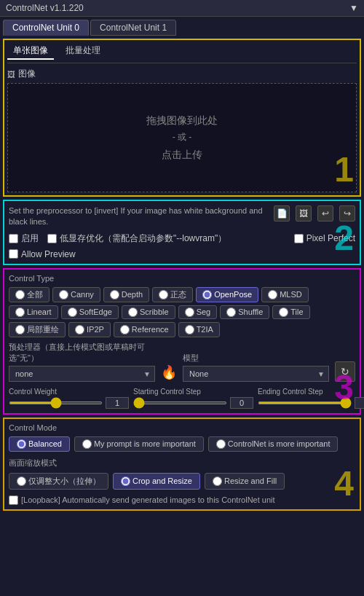  What do you see at coordinates (194, 403) in the screenshot?
I see `starting-step-slider-row: 0` at bounding box center [194, 403].